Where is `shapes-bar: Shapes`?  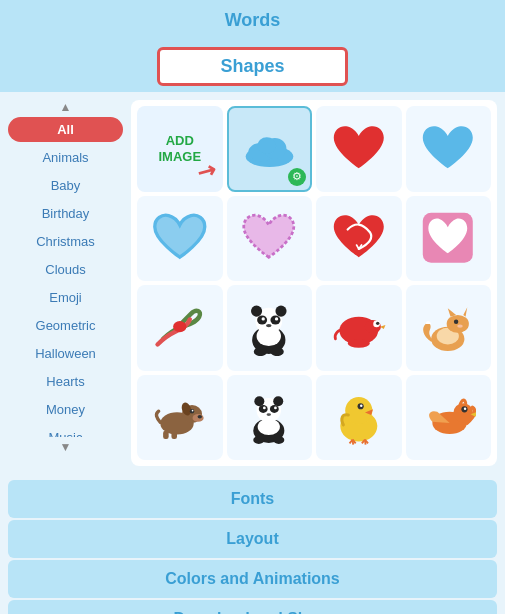 shapes-bar: Shapes is located at coordinates (252, 66).